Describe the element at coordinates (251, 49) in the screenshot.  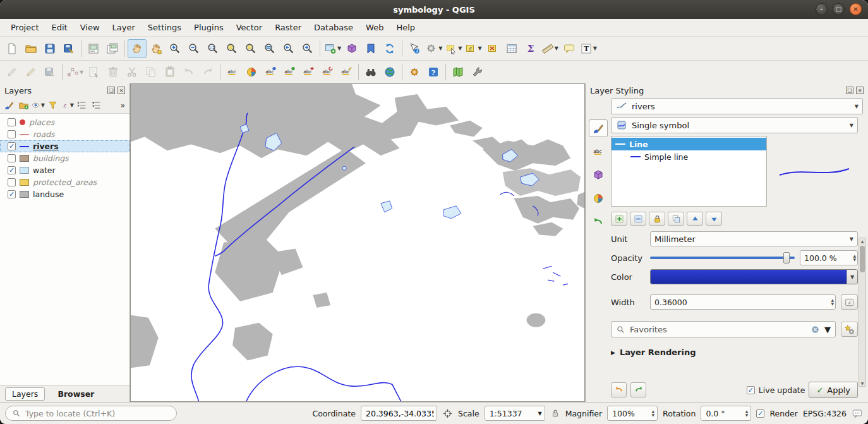
I see `zoom-to-selection-icon` at that location.